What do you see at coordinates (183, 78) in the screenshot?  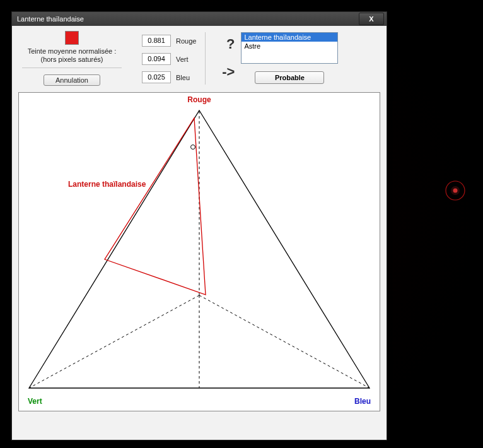 I see `rgb-label-b: Bleu` at bounding box center [183, 78].